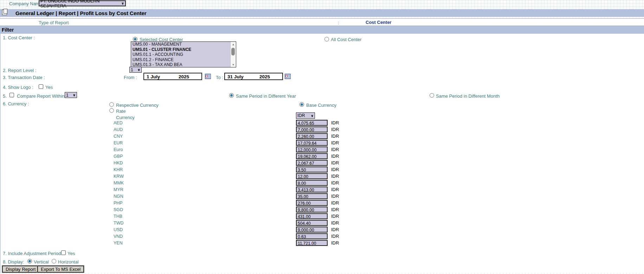 The height and width of the screenshot is (274, 644). Describe the element at coordinates (265, 77) in the screenshot. I see `date-to-year: 2025` at that location.